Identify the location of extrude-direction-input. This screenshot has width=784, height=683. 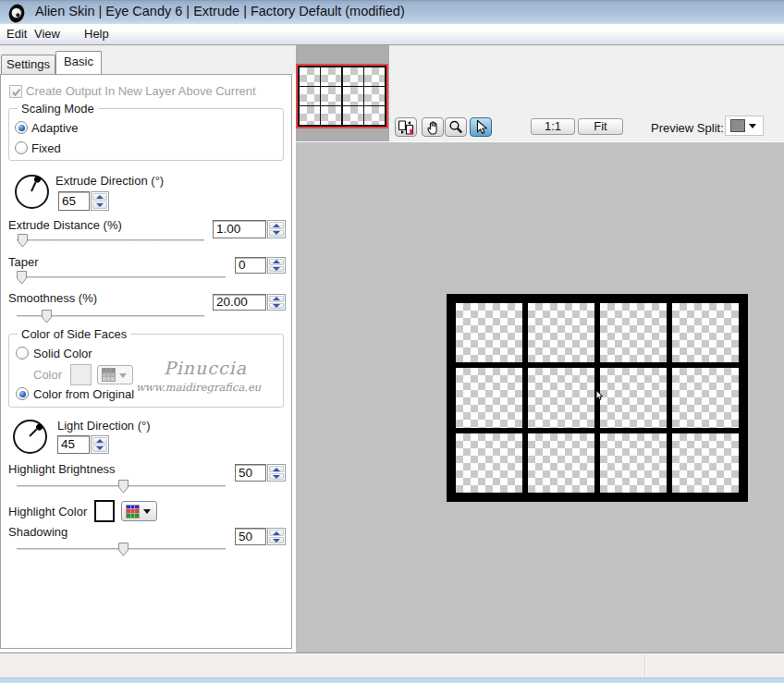
(74, 201).